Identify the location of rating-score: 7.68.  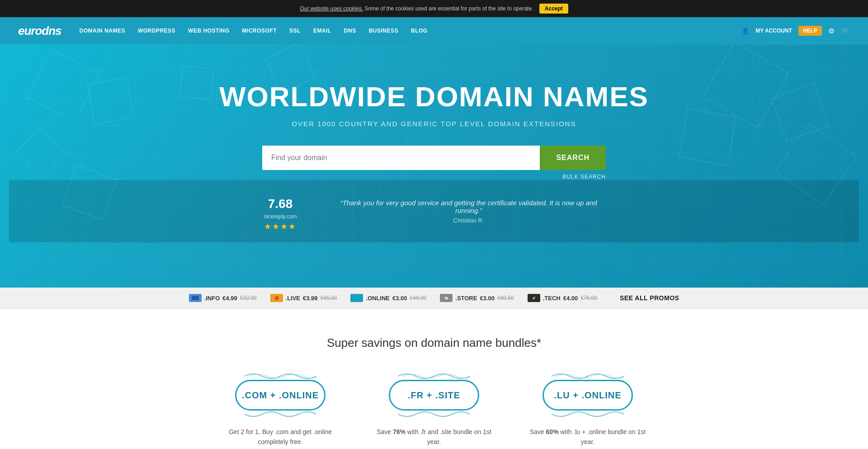
(280, 202).